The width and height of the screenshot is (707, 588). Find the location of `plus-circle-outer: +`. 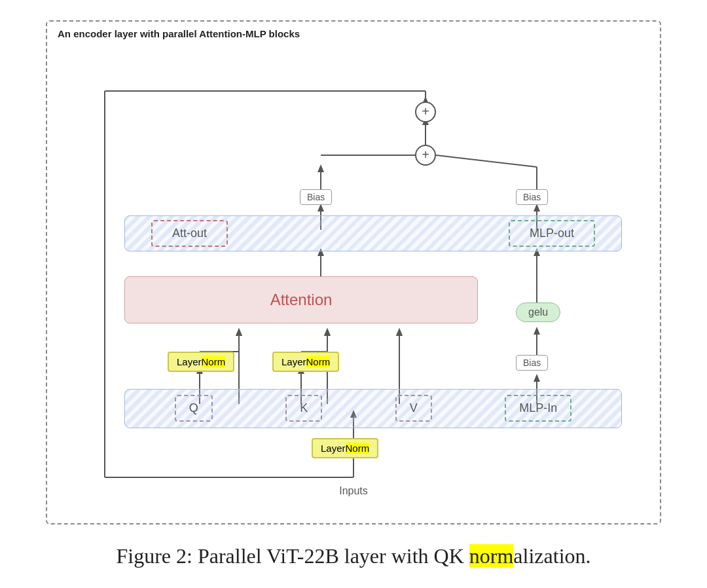

plus-circle-outer: + is located at coordinates (426, 112).